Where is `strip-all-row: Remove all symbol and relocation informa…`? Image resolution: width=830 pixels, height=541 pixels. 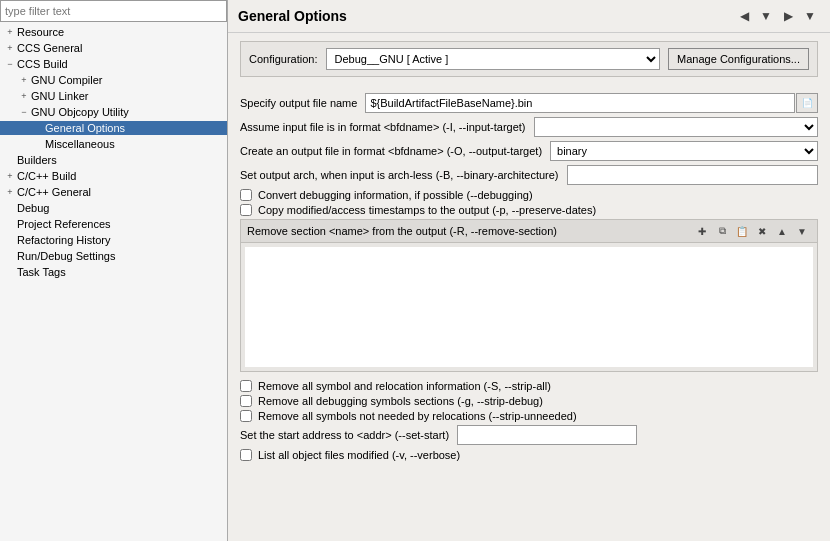 strip-all-row: Remove all symbol and relocation informa… is located at coordinates (529, 386).